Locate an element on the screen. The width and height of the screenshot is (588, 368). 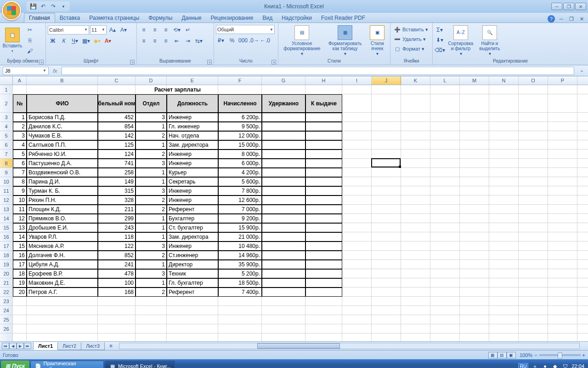
cell: Уваров Р.Л. is located at coordinates (62, 237).